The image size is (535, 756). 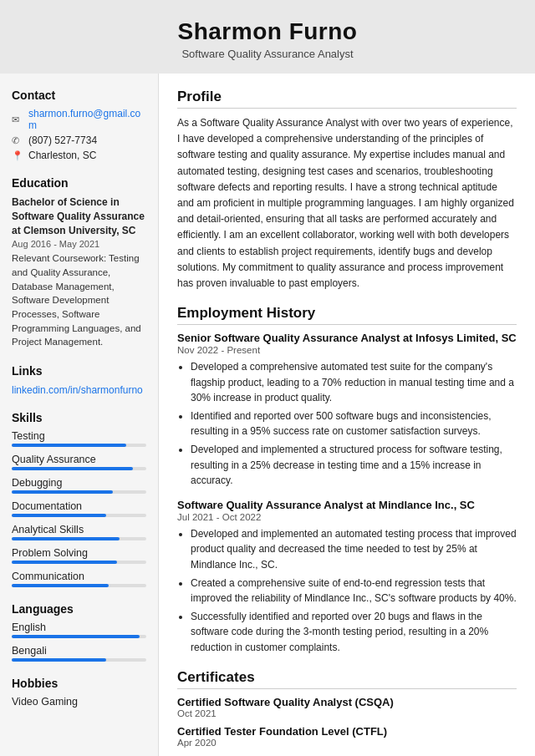 What do you see at coordinates (79, 576) in the screenshot?
I see `skill-label: Communication` at bounding box center [79, 576].